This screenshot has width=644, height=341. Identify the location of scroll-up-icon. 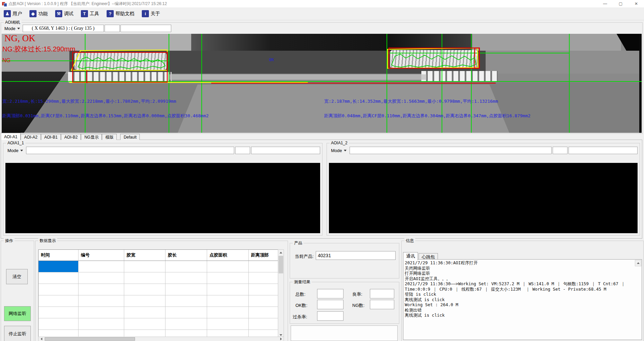
(281, 253).